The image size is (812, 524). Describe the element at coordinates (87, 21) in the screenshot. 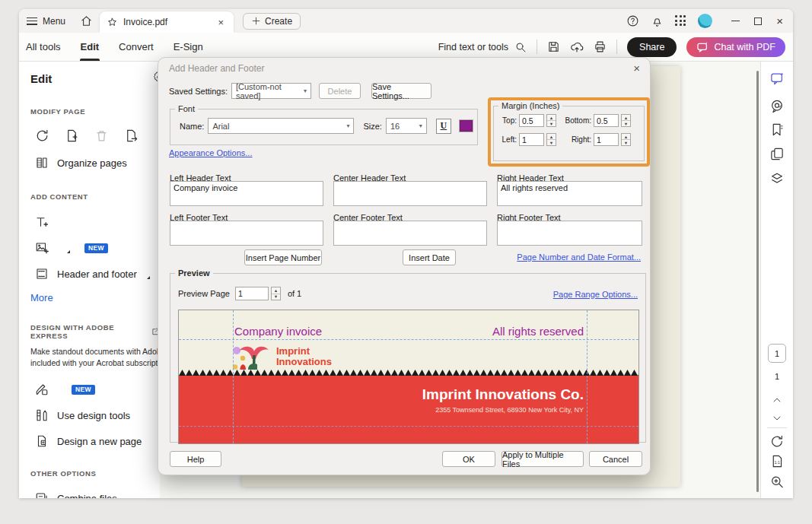

I see `home-icon` at that location.